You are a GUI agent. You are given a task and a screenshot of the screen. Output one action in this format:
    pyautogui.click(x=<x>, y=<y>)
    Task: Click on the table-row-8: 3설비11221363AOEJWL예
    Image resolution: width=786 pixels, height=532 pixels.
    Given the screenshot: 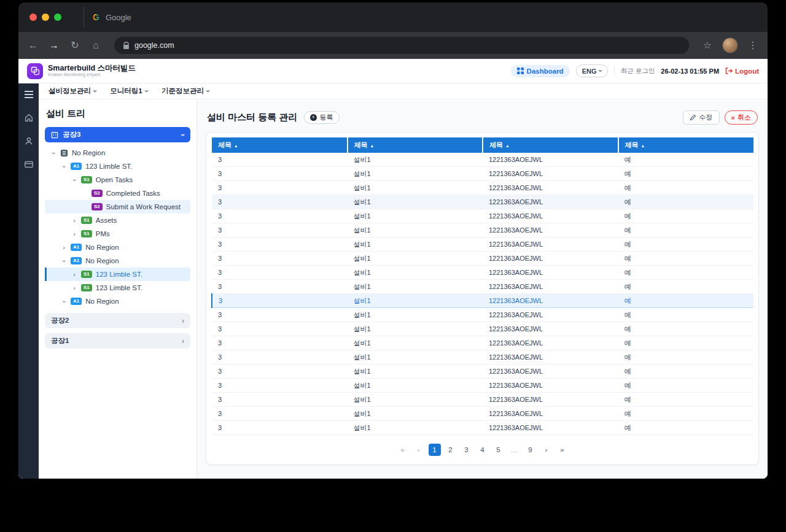 What is the action you would take?
    pyautogui.click(x=483, y=259)
    